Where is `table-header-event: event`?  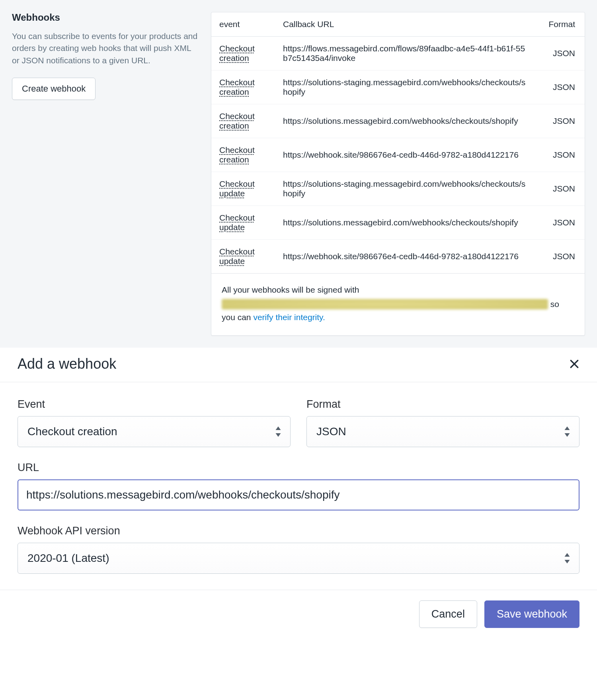 table-header-event: event is located at coordinates (243, 25).